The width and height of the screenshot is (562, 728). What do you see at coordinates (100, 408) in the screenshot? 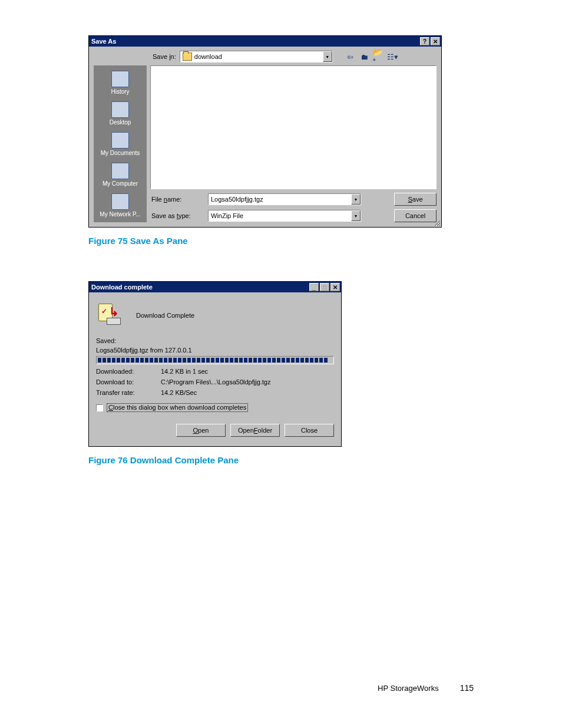
I see `close-when-complete-checkbox` at bounding box center [100, 408].